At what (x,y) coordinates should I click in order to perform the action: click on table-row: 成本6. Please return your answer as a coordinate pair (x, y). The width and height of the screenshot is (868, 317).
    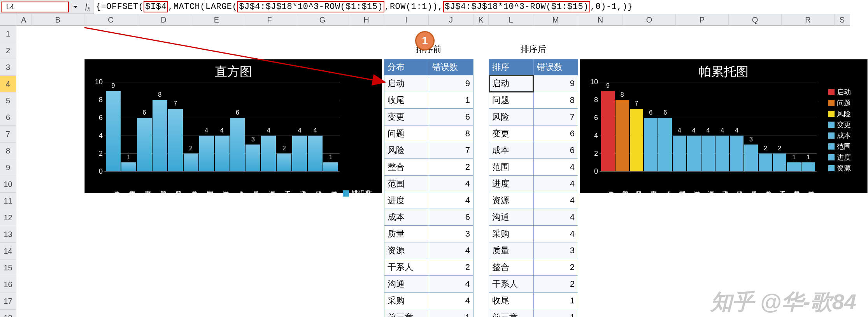
    Looking at the image, I should click on (429, 218).